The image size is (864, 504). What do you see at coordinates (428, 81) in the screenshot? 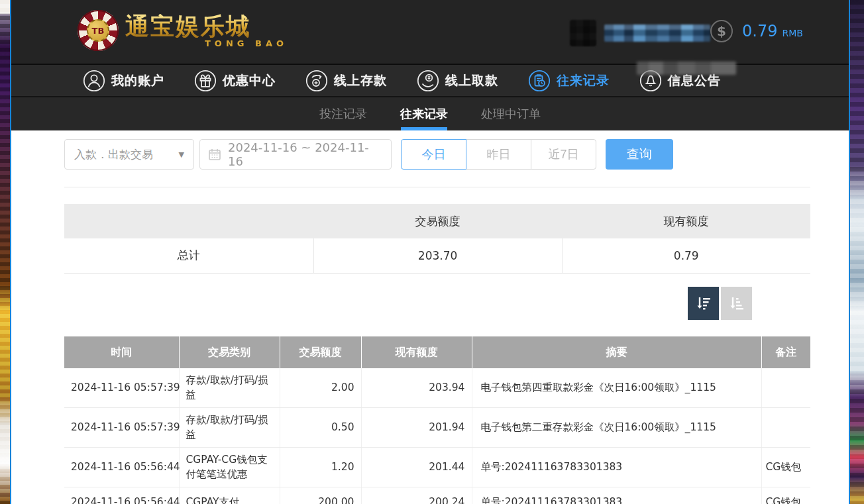
I see `withdraw-money-hand-icon` at bounding box center [428, 81].